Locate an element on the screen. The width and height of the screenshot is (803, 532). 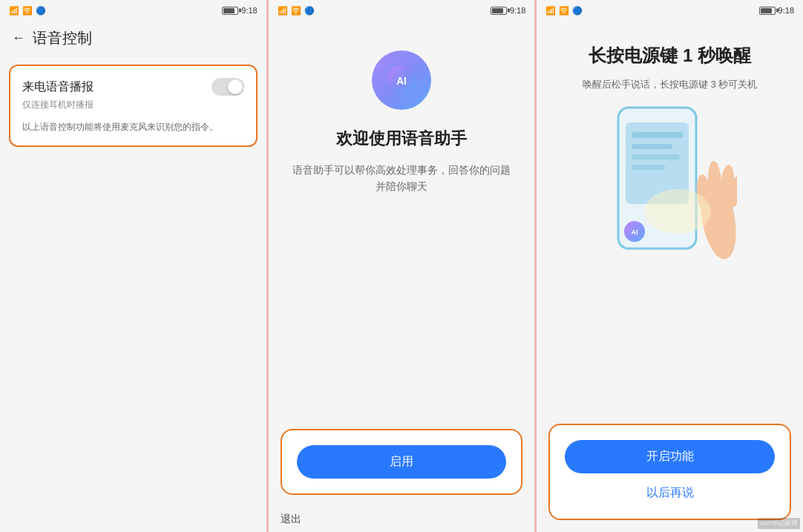
ai-logo: AI is located at coordinates (402, 80).